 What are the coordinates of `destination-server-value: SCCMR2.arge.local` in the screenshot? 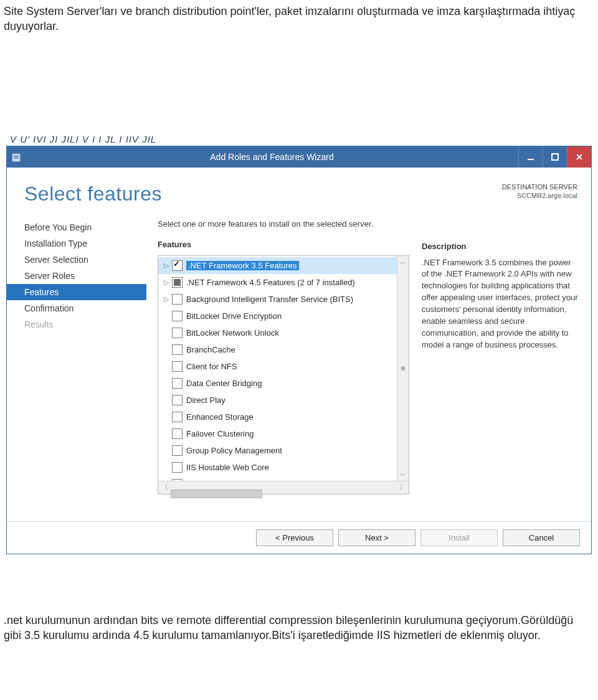 It's located at (539, 196).